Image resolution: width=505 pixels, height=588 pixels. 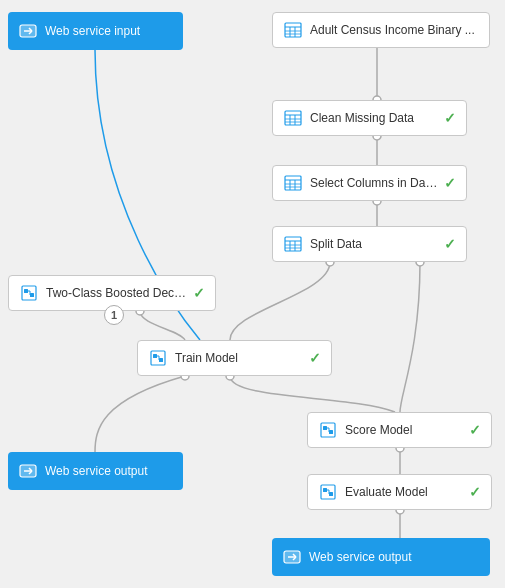 What do you see at coordinates (109, 471) in the screenshot?
I see `web-service-output-left-label: Web service output` at bounding box center [109, 471].